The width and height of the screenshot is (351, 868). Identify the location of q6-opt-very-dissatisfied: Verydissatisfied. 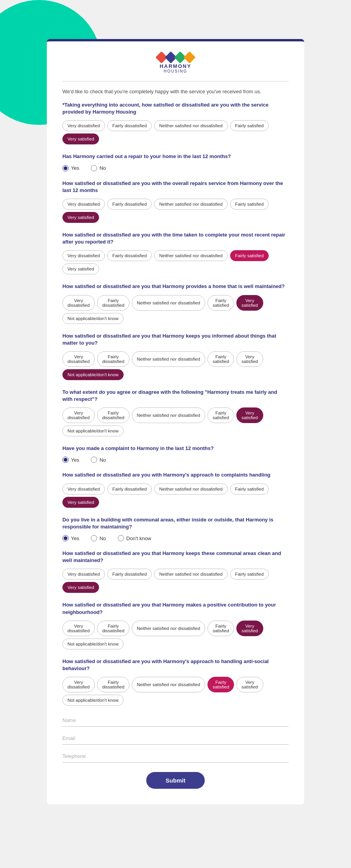
(79, 359).